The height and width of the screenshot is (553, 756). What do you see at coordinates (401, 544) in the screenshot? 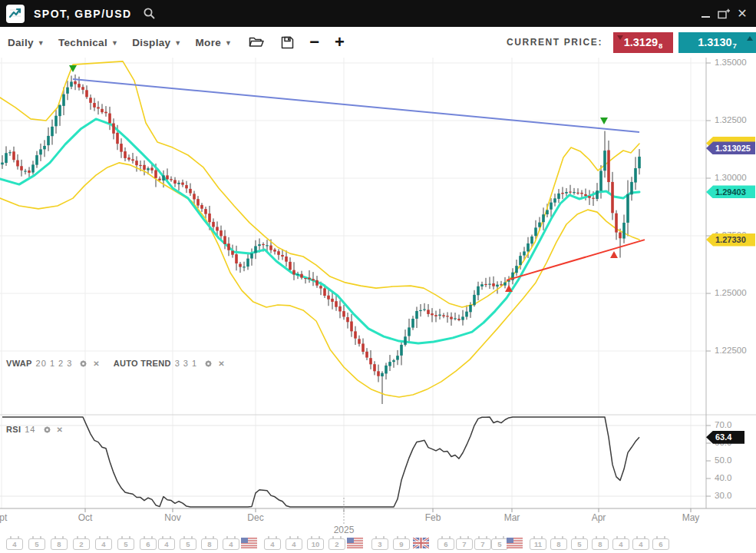
I see `calendar-event-icon: 9` at bounding box center [401, 544].